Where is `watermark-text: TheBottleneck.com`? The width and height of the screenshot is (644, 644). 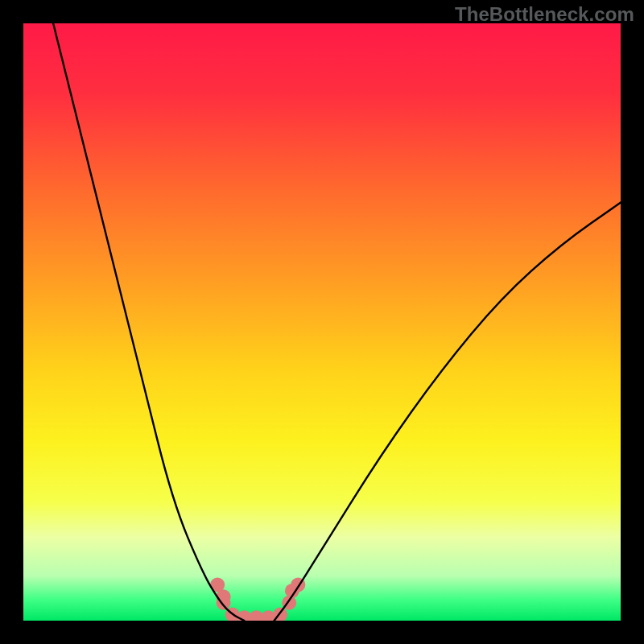 watermark-text: TheBottleneck.com is located at coordinates (544, 14).